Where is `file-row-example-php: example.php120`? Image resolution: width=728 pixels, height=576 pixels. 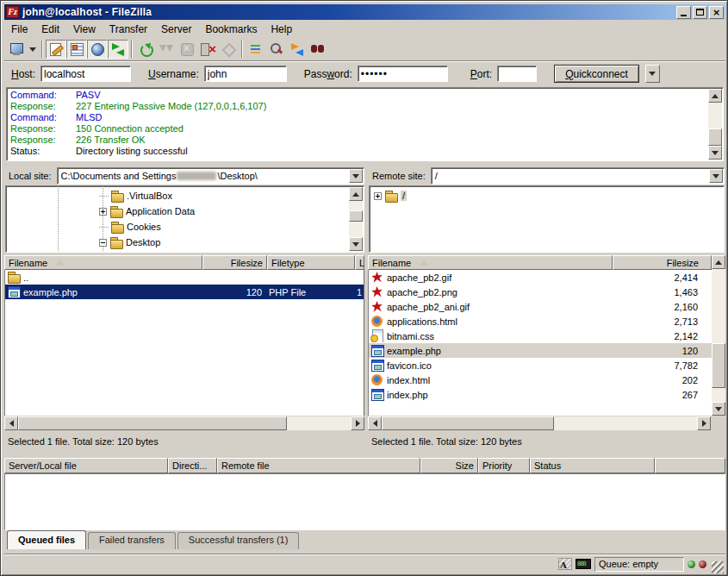
file-row-example-php: example.php120 is located at coordinates (540, 350).